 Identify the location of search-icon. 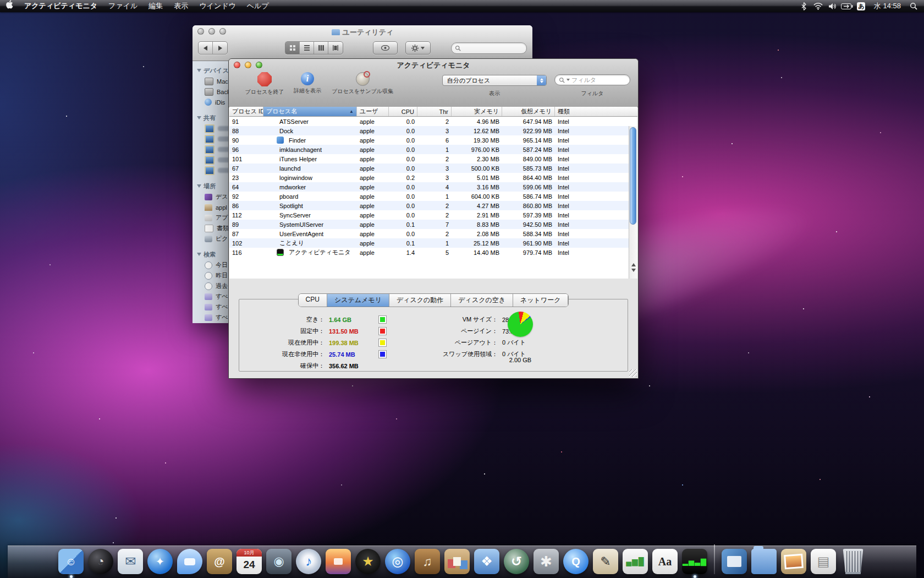
(562, 80).